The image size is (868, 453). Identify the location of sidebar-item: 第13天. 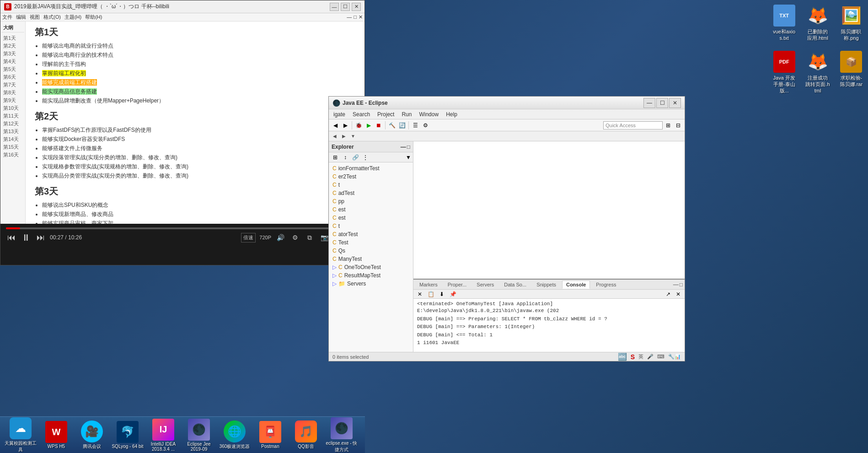
(13, 132).